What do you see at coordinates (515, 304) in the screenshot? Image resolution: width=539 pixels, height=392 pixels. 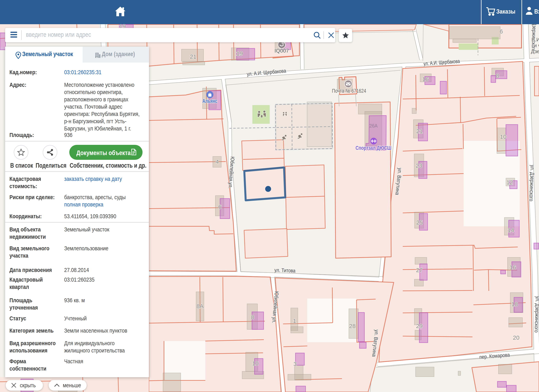 I see `svg-text: 18` at bounding box center [515, 304].